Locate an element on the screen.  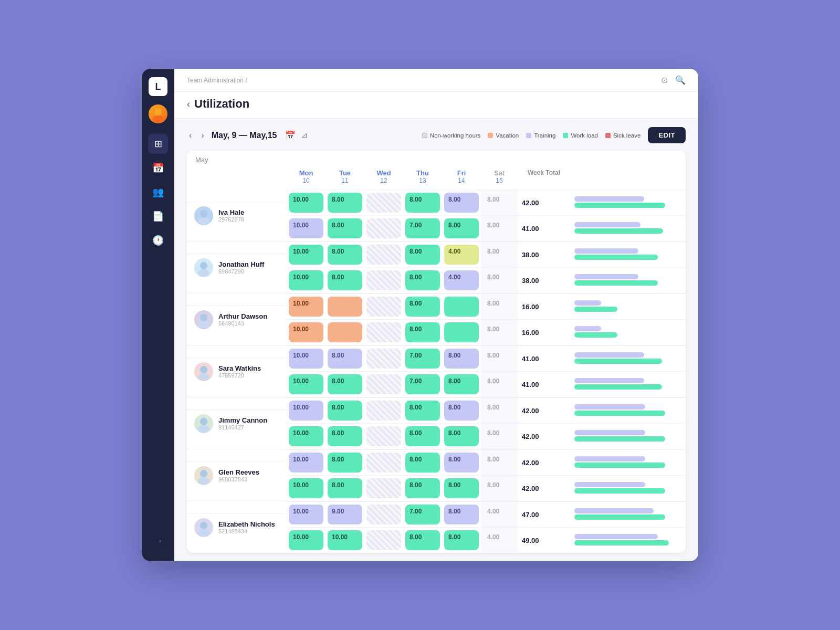
sidebar-expand-btn: → is located at coordinates (158, 541).